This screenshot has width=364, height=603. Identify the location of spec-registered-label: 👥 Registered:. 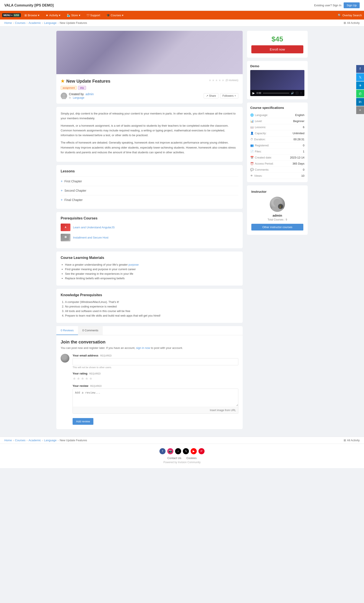
(260, 145).